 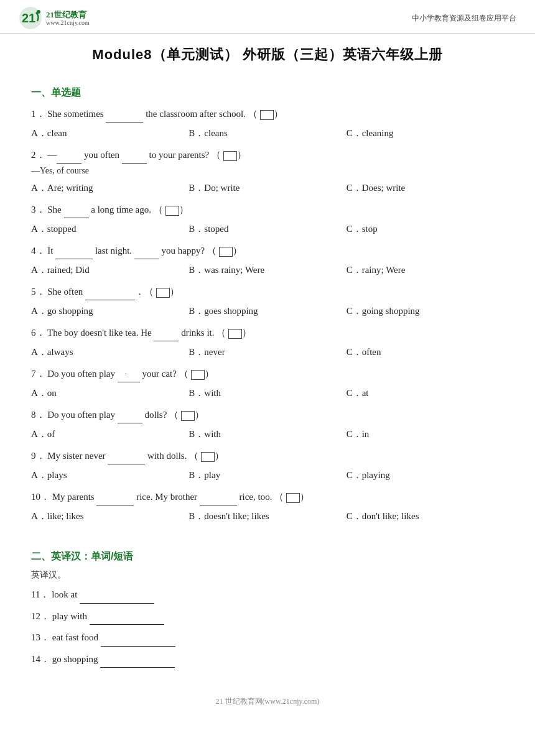 What do you see at coordinates (109, 475) in the screenshot?
I see `q9-optA: A．plays` at bounding box center [109, 475].